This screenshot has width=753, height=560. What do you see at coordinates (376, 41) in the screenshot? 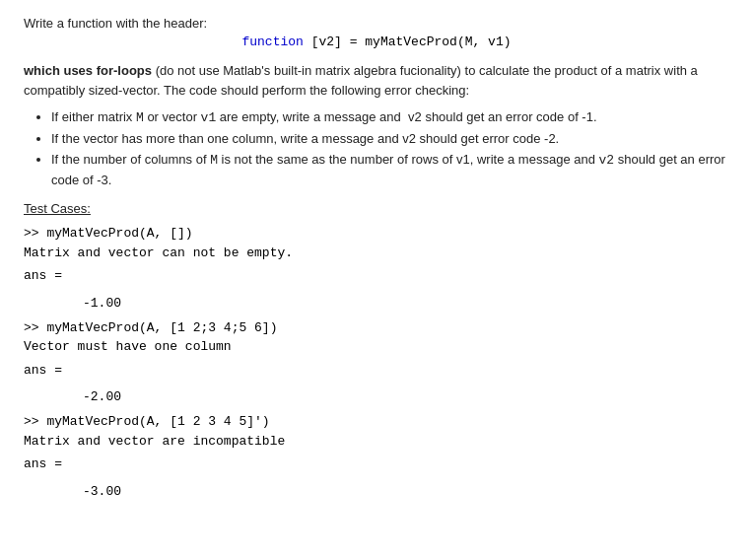
I see `function-signature-line: function [v2] = myMatVecProd(M, v1)` at bounding box center [376, 41].